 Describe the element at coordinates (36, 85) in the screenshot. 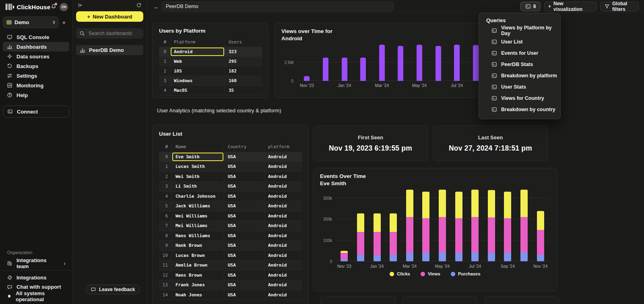

I see `sidebar-item-monitoring: Monitoring` at that location.